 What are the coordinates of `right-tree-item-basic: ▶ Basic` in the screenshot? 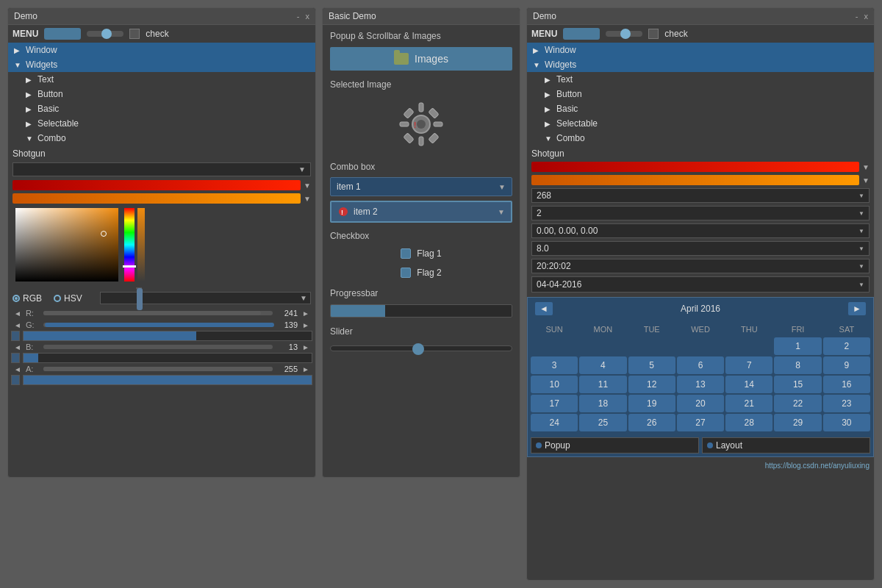 It's located at (706, 109).